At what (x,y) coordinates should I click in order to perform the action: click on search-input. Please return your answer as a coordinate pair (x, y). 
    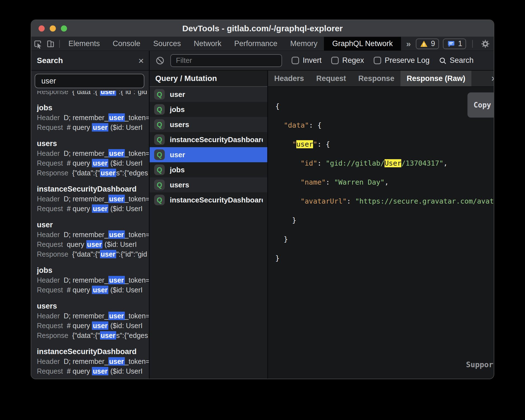
    Looking at the image, I should click on (89, 81).